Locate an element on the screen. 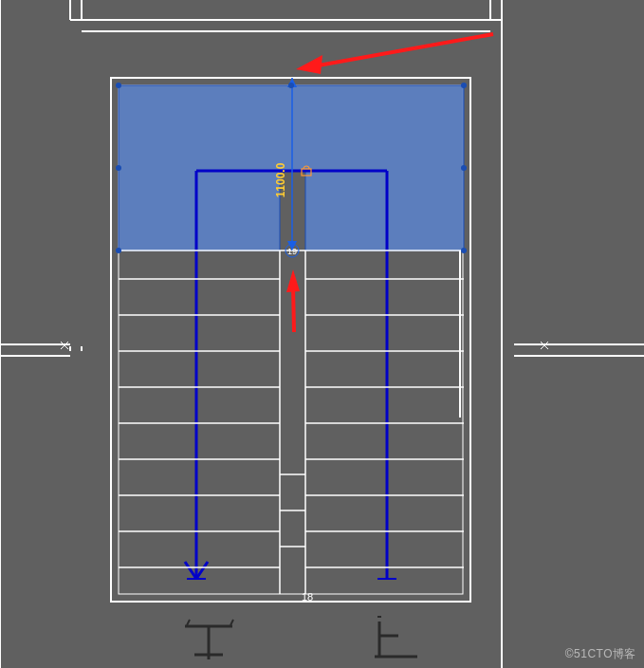 The width and height of the screenshot is (644, 668). riser-count-top: 19 is located at coordinates (292, 250).